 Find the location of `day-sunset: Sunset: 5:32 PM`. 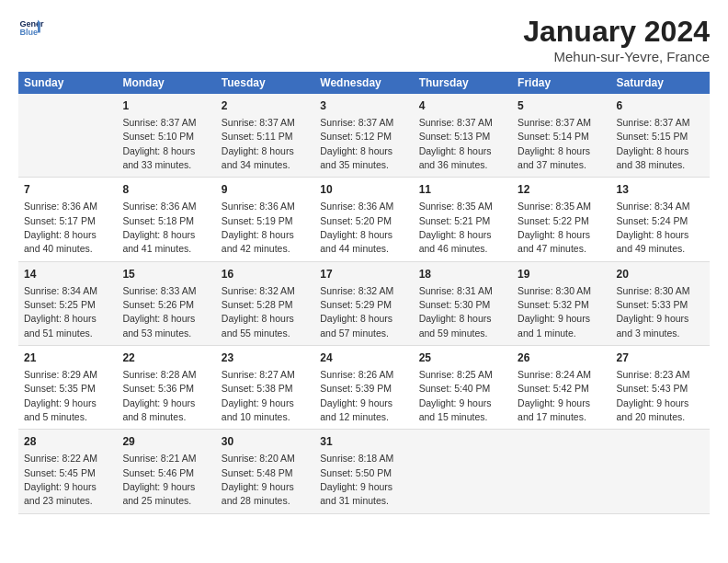

day-sunset: Sunset: 5:32 PM is located at coordinates (553, 304).